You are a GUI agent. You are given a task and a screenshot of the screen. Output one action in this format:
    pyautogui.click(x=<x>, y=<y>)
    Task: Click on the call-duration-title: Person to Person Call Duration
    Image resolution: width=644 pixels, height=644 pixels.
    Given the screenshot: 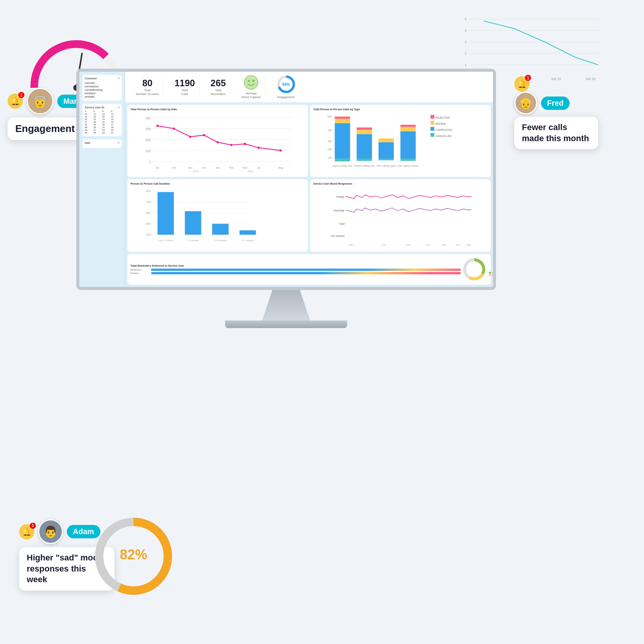 What is the action you would take?
    pyautogui.click(x=217, y=184)
    